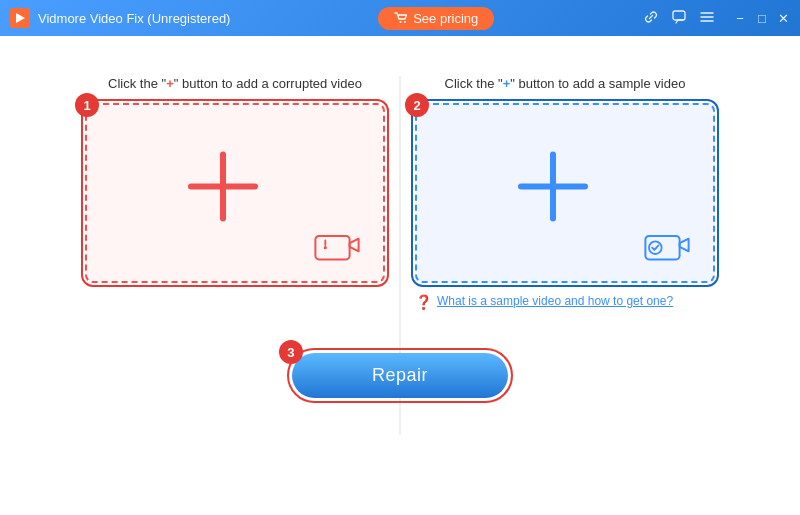 Image resolution: width=800 pixels, height=515 pixels. What do you see at coordinates (436, 18) in the screenshot?
I see `see-pricing-button: See pricing` at bounding box center [436, 18].